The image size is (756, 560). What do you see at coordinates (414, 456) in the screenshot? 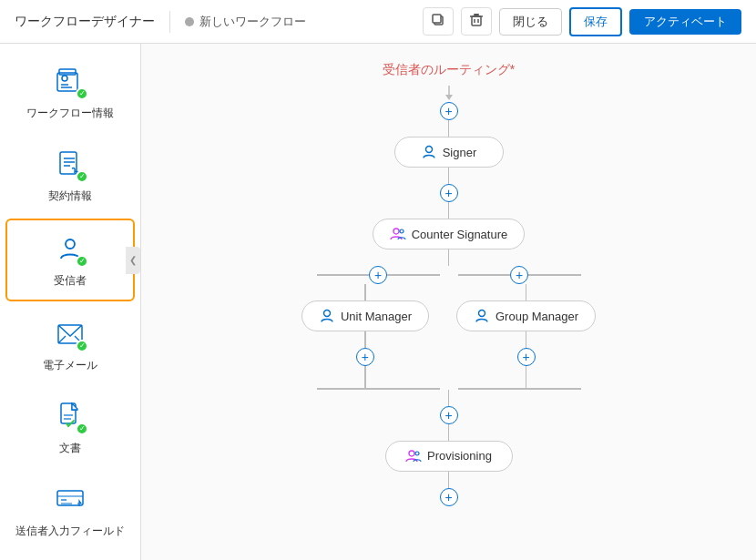
I see `provisioning-icon` at bounding box center [414, 456].